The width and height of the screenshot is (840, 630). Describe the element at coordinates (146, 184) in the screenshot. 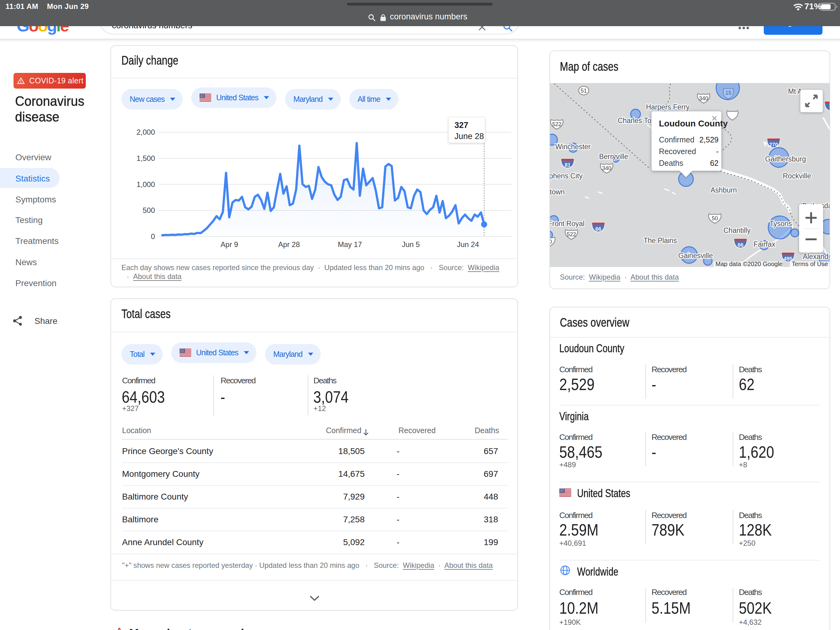

I see `svg-text: 1,000` at that location.